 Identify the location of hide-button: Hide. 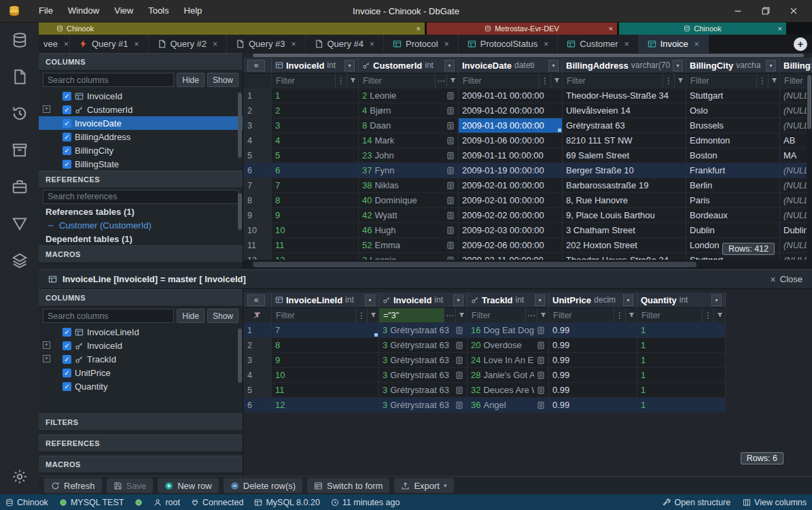
(190, 80).